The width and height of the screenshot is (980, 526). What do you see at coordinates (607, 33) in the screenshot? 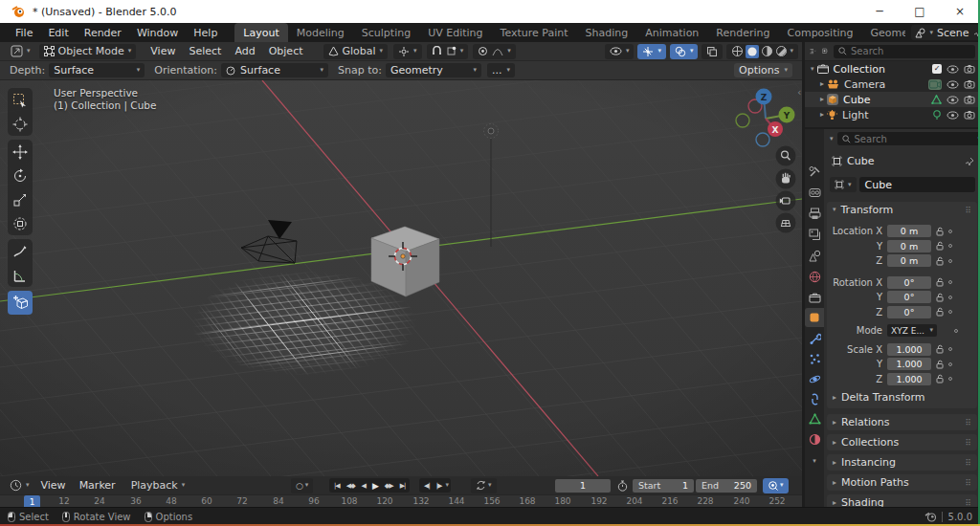
I see `tab-shading: Shading` at bounding box center [607, 33].